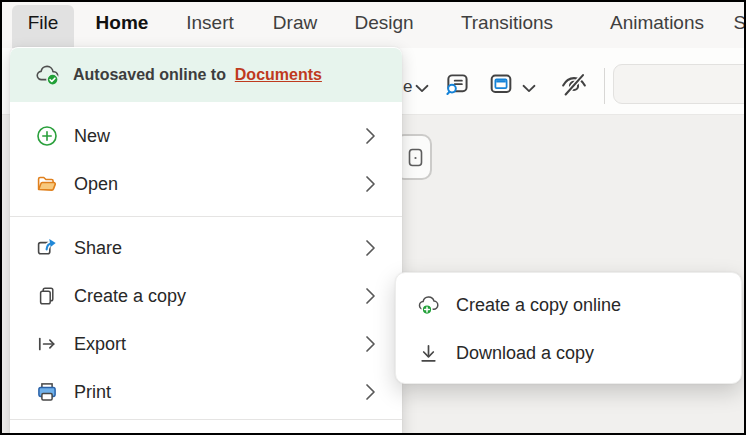 This screenshot has width=746, height=435. Describe the element at coordinates (206, 248) in the screenshot. I see `menu-item-share: Share` at that location.